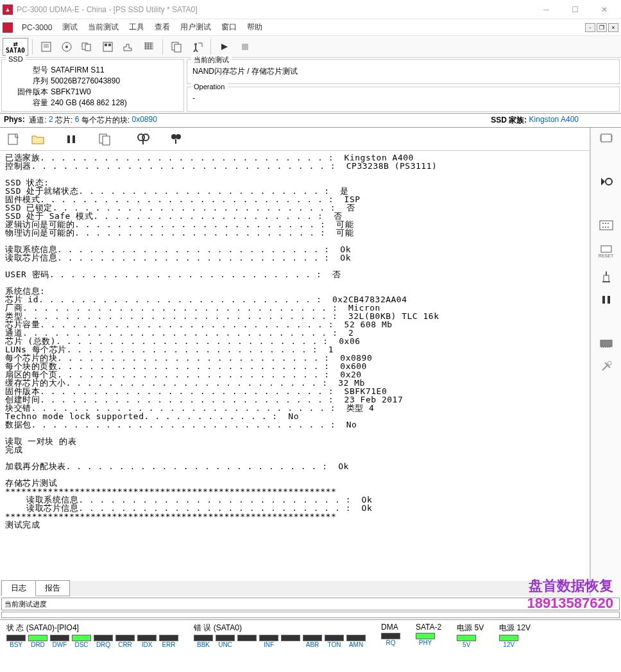 The width and height of the screenshot is (621, 672). I want to click on search-icon, so click(143, 139).